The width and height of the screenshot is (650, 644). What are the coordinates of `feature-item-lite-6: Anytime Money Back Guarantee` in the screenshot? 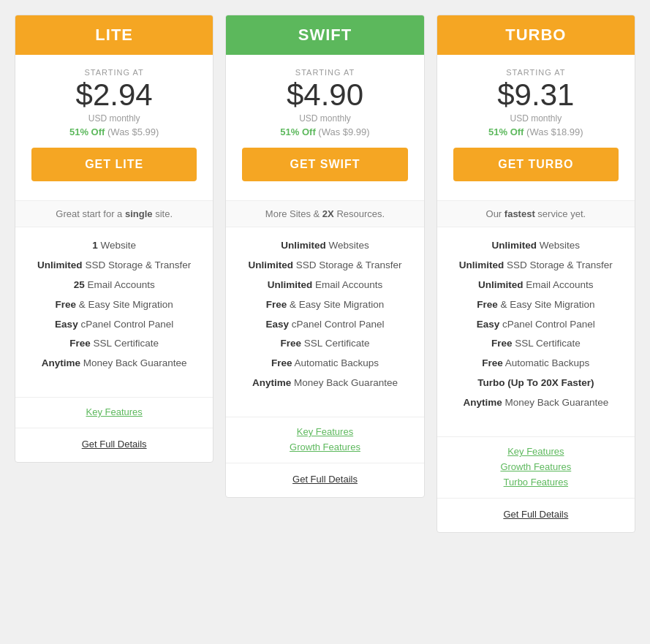 It's located at (114, 364).